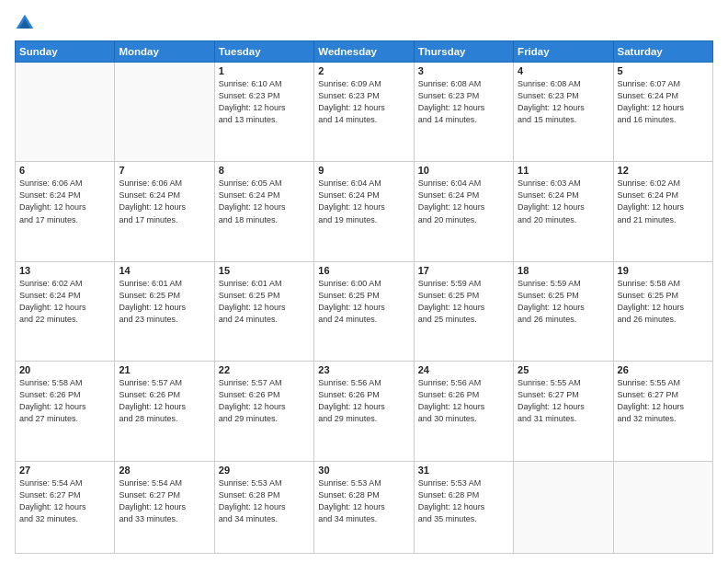 Image resolution: width=728 pixels, height=563 pixels. I want to click on calendar-cell: 23Sunrise: 5:56 AM Sunset: 6:26 PM Dayli…, so click(364, 411).